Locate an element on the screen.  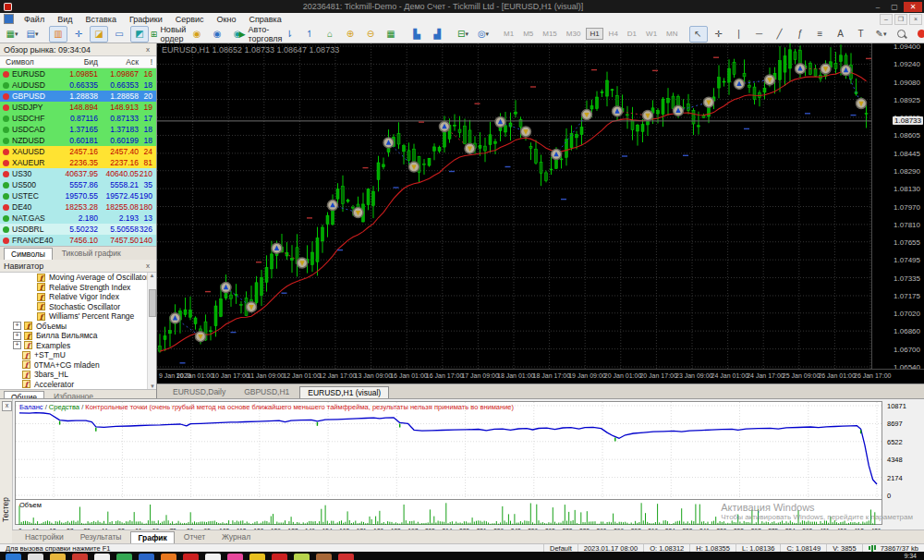
market-watch-row-usdcad: USDCAD1.371651.3718318 is located at coordinates (78, 129).